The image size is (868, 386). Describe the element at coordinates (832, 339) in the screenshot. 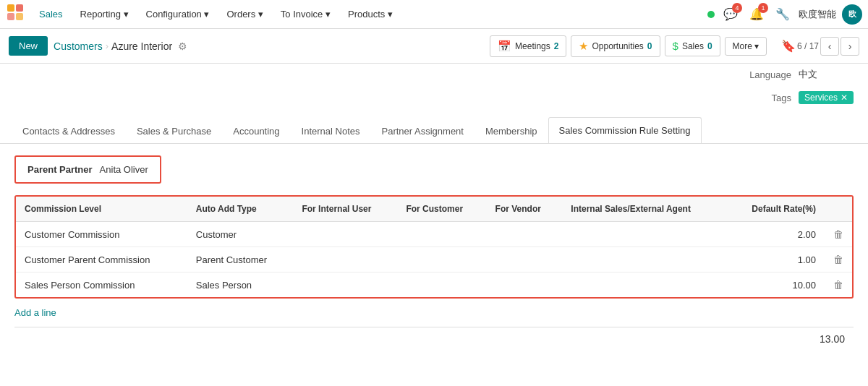

I see `total-value: 13.00` at that location.